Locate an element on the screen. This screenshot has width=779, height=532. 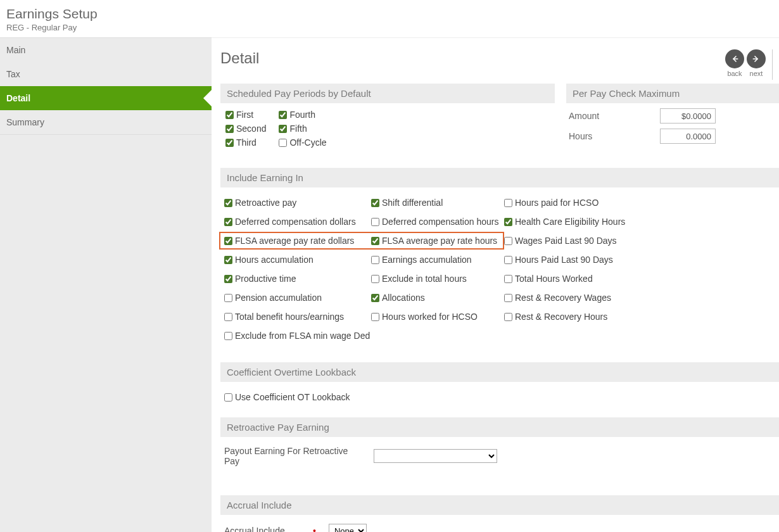
cb-third-label: Third is located at coordinates (246, 142).